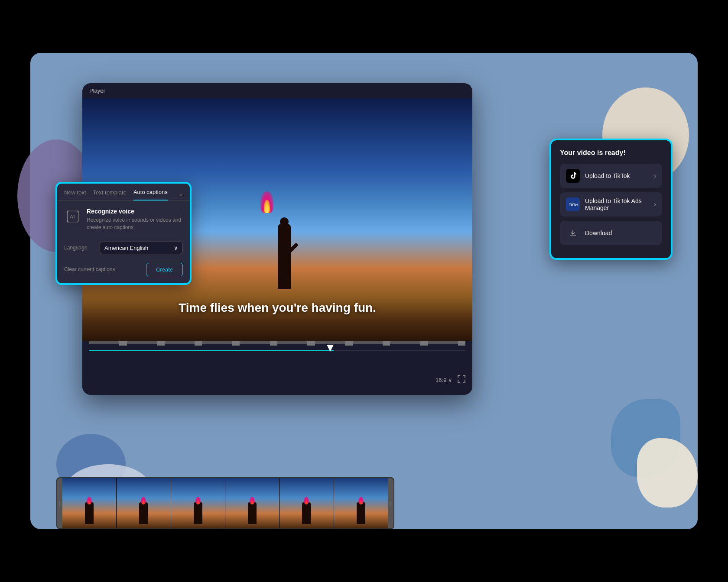 Image resolution: width=728 pixels, height=582 pixels. I want to click on svg-text: TikTok, so click(573, 204).